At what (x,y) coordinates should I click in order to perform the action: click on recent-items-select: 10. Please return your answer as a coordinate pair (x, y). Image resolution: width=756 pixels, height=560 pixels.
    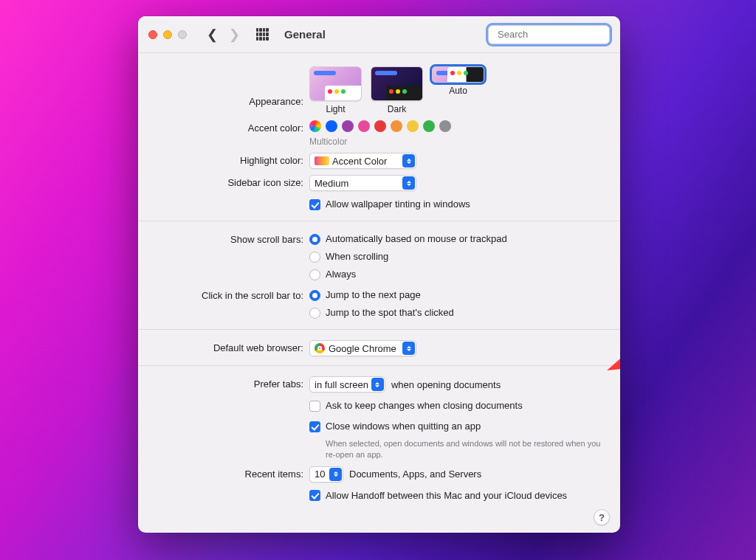
    Looking at the image, I should click on (326, 474).